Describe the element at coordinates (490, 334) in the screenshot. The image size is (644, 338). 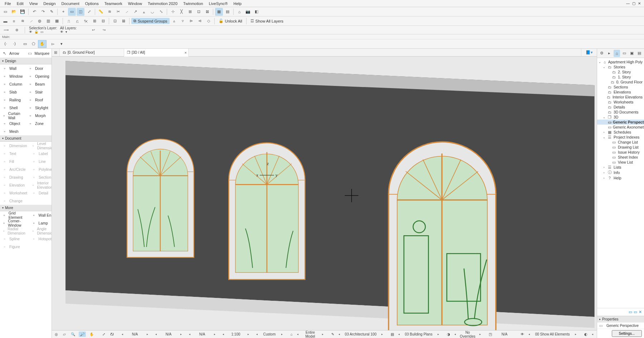
I see `sb-na4-icon: ◳` at that location.